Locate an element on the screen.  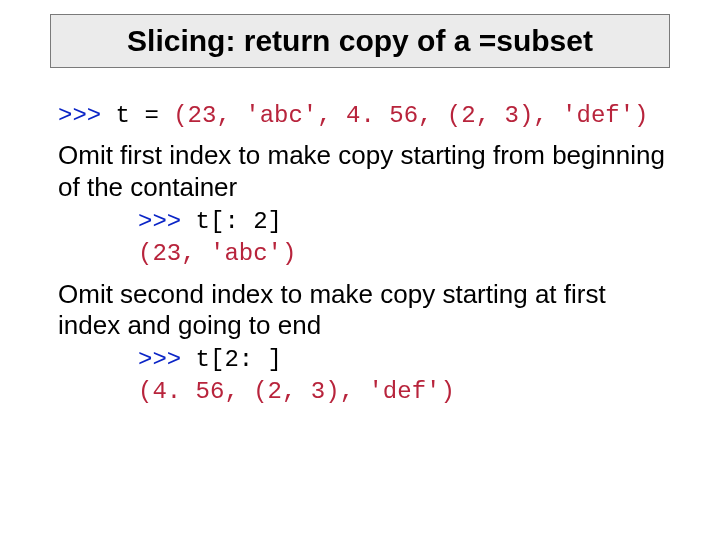
code-expr: t[: 2] is located at coordinates (239, 222).